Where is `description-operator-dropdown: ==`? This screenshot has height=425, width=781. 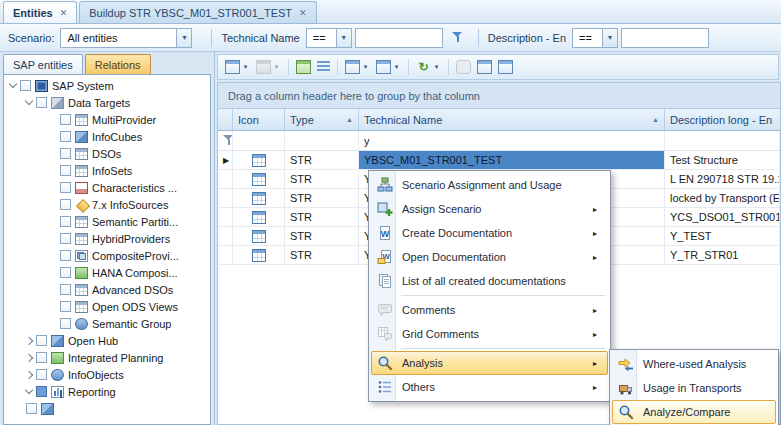 description-operator-dropdown: == is located at coordinates (595, 38).